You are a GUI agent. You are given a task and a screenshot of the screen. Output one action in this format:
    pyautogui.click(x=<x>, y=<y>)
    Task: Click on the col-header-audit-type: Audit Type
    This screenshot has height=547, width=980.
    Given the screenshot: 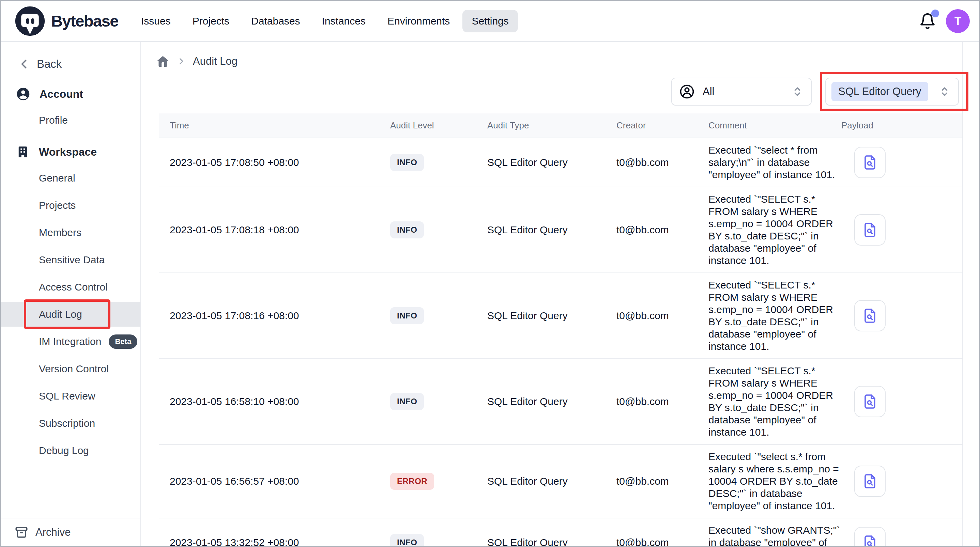 What is the action you would take?
    pyautogui.click(x=552, y=126)
    